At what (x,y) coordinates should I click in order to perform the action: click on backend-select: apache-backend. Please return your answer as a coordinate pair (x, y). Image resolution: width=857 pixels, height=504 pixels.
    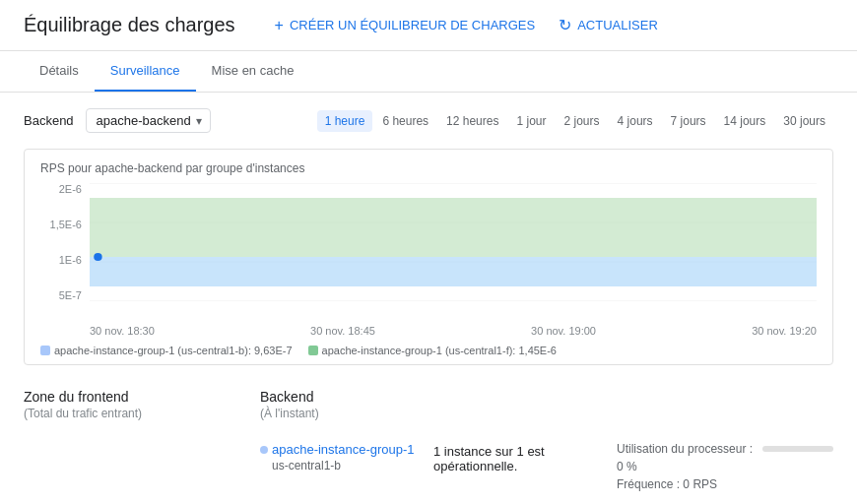
    Looking at the image, I should click on (144, 120).